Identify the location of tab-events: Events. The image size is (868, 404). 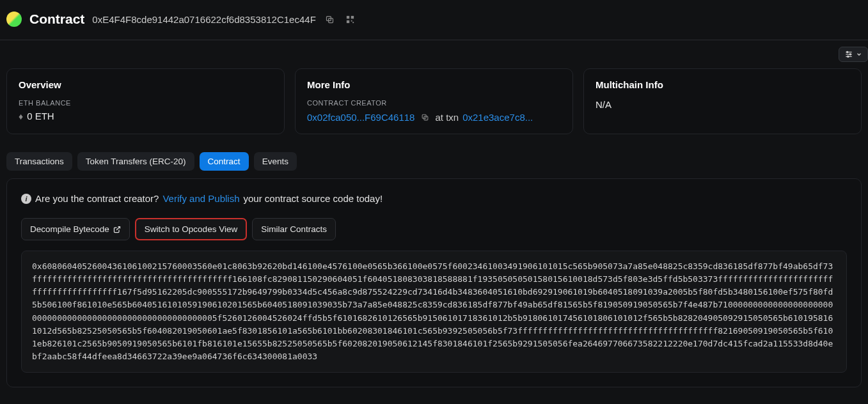
(275, 161).